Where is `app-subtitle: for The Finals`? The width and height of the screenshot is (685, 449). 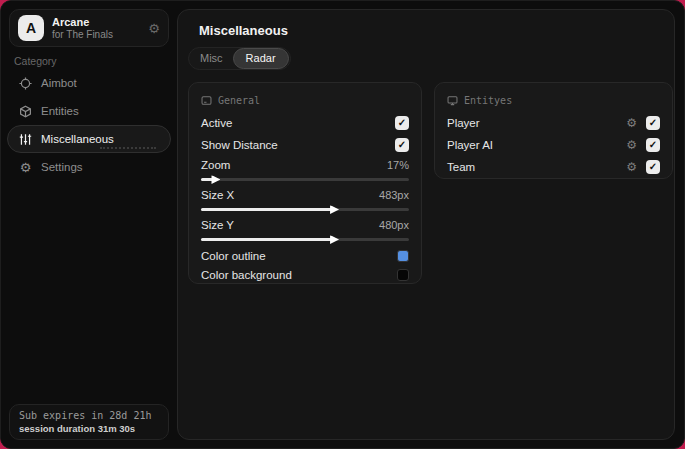 app-subtitle: for The Finals is located at coordinates (82, 35).